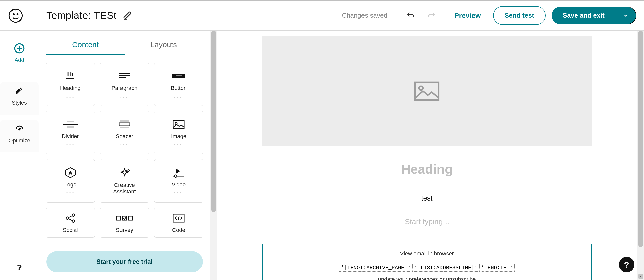 Image resolution: width=644 pixels, height=280 pixels. What do you see at coordinates (70, 181) in the screenshot?
I see `block-logo: A Logo ∷∷∷` at bounding box center [70, 181].